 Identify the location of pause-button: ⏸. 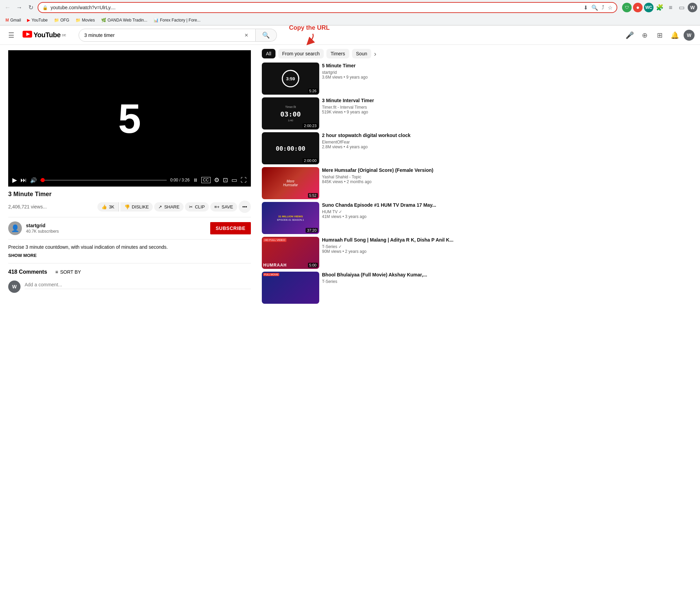
(196, 180).